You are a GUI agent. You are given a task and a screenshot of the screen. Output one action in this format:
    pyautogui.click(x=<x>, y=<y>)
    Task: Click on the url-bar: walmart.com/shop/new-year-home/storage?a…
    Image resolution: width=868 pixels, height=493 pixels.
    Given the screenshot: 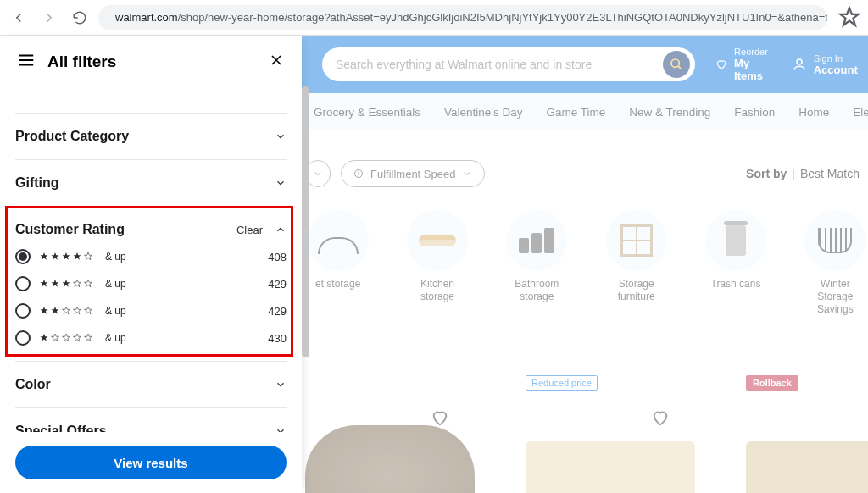 What is the action you would take?
    pyautogui.click(x=463, y=18)
    